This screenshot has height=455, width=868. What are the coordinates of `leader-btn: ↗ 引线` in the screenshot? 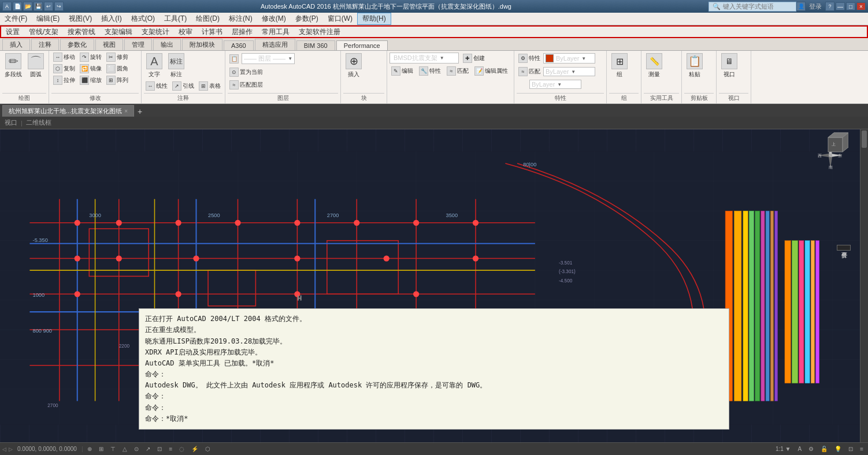 It's located at (183, 86).